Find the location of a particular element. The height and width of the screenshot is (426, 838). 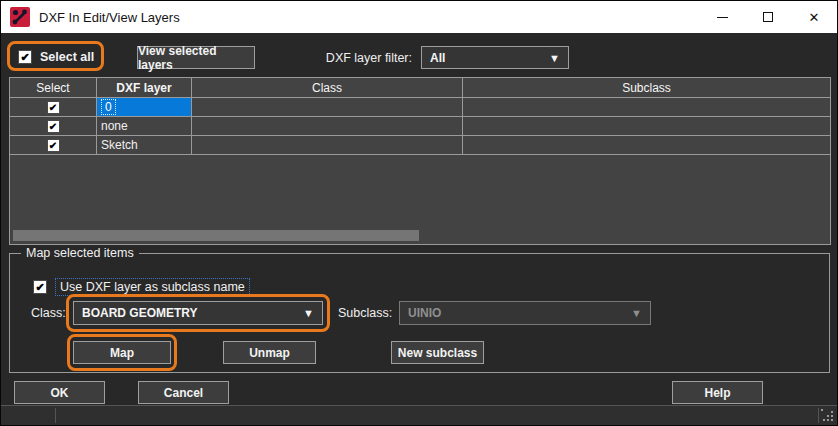

maximize-button is located at coordinates (768, 17).